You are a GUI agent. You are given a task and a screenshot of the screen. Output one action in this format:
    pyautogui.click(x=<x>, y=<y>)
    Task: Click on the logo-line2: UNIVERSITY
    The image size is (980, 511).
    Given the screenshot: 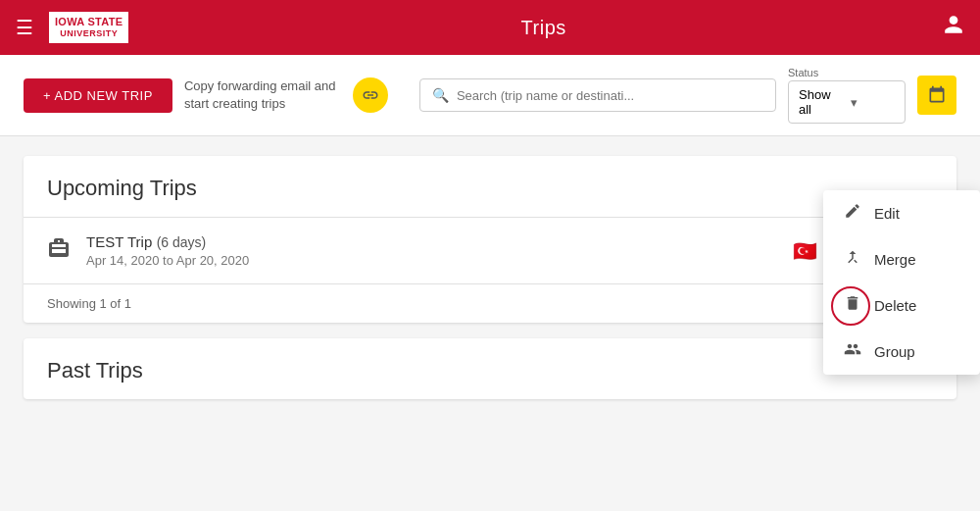 What is the action you would take?
    pyautogui.click(x=88, y=33)
    